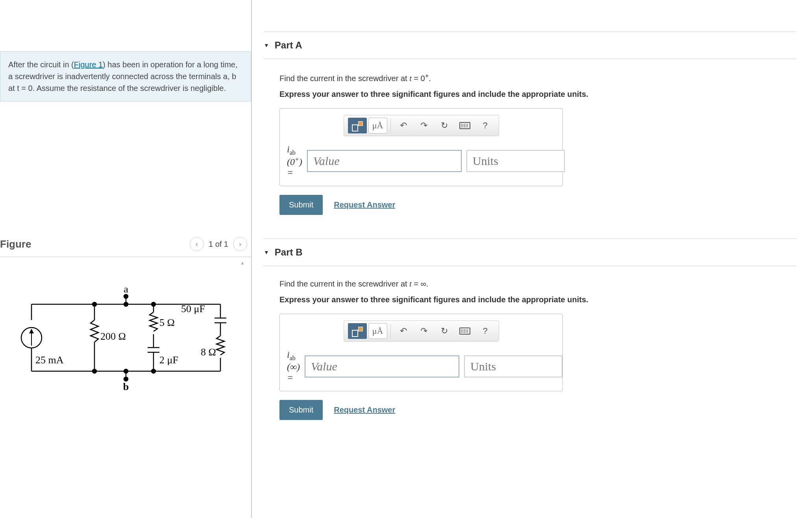  I want to click on part-b-answer-box: μÅ ↶ ↷ ↻ ? iab (∞) =, so click(421, 353).